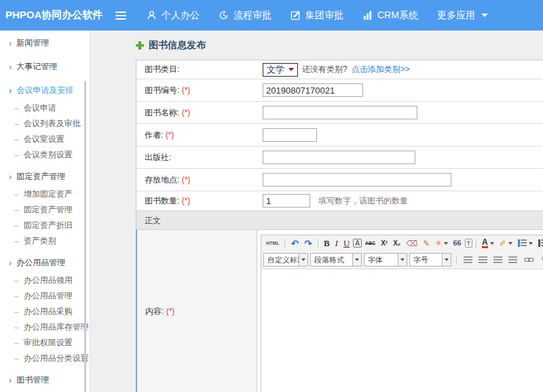 This screenshot has width=543, height=392. I want to click on eraser-icon: ⌫, so click(411, 243).